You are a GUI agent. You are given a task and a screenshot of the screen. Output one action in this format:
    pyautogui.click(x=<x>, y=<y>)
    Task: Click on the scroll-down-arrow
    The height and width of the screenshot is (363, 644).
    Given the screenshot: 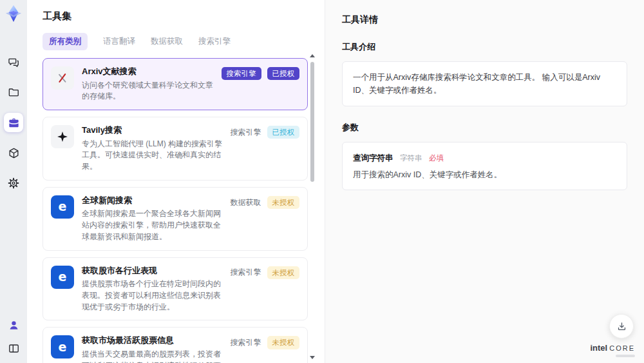 What is the action you would take?
    pyautogui.click(x=312, y=357)
    